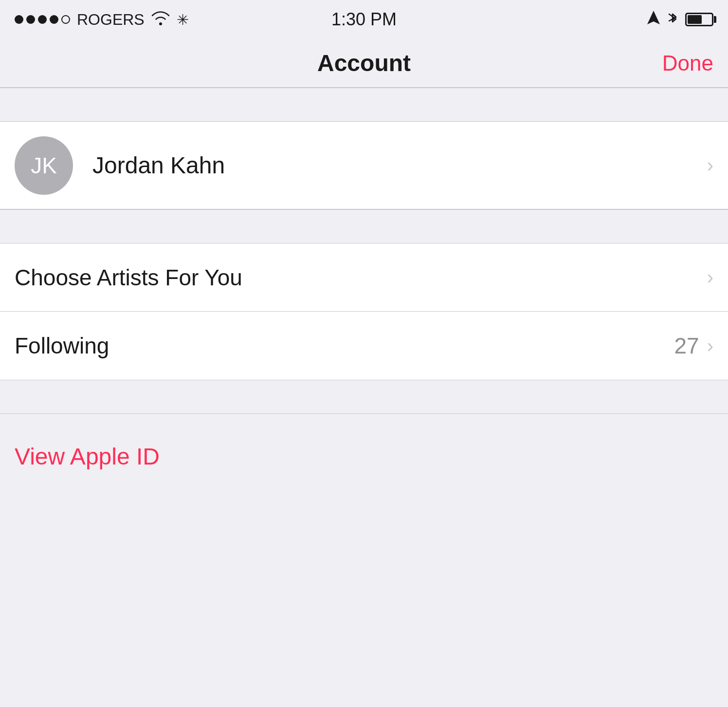 The width and height of the screenshot is (728, 707). I want to click on choose-artists-chevron-icon: ›, so click(710, 278).